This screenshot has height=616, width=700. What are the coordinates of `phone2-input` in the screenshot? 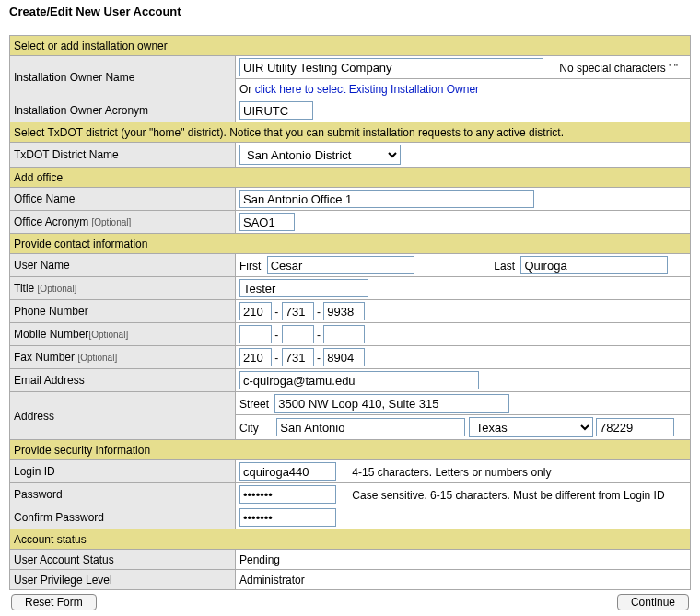 It's located at (298, 311).